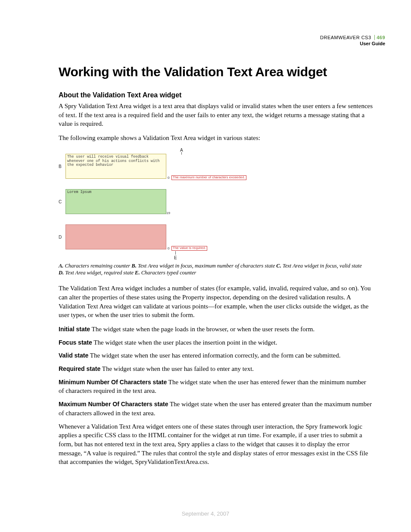  I want to click on caption-text-b: Text Area widget in focus, maximum numbe…, so click(207, 266).